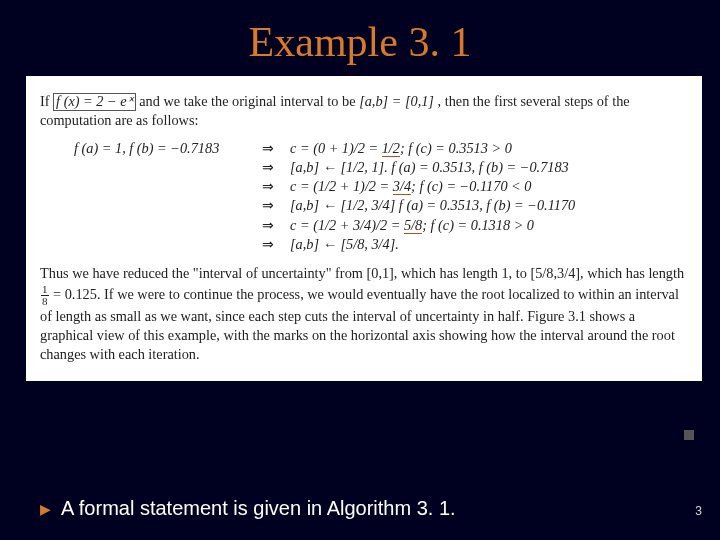 This screenshot has width=720, height=540. I want to click on rhs-post: ; f (c) = 0.3513 > 0, so click(456, 148).